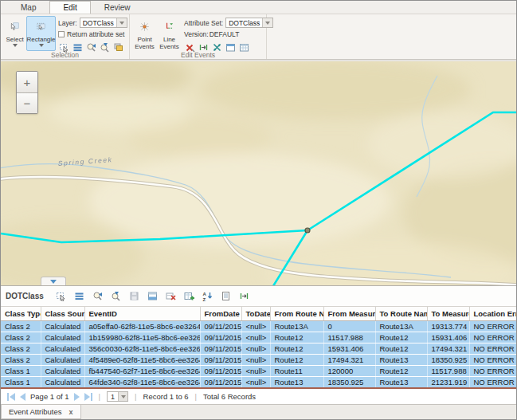 The height and width of the screenshot is (420, 517). I want to click on clear-selection-icon, so click(171, 296).